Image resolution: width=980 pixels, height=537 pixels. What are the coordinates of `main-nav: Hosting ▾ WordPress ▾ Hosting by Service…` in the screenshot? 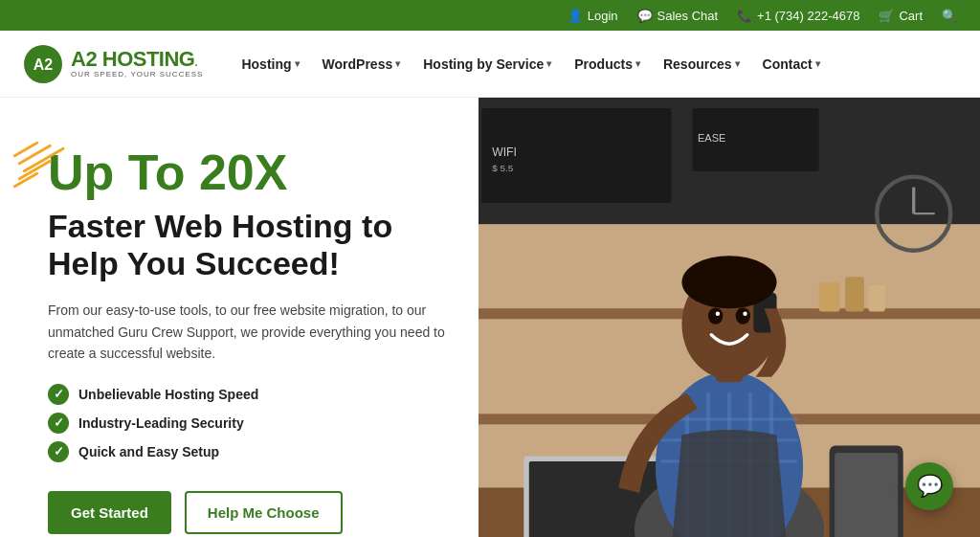 It's located at (594, 64).